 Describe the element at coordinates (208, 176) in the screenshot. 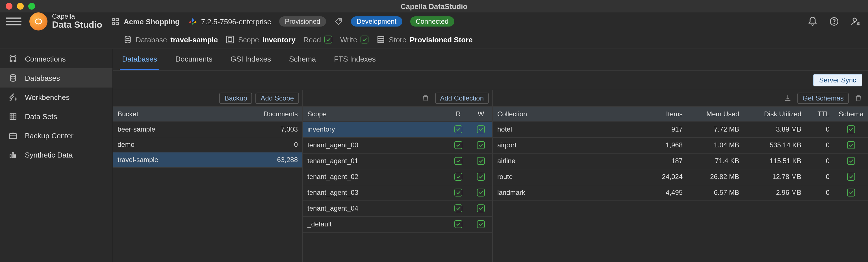

I see `bucket-pane: Backup Add Scope Bucket Documents beer-s…` at that location.